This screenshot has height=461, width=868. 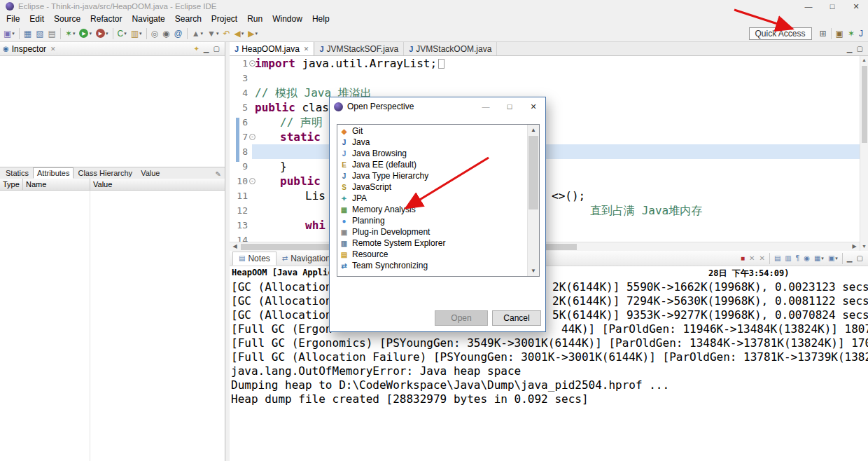 What do you see at coordinates (235, 247) in the screenshot?
I see `scroll-left-icon` at bounding box center [235, 247].